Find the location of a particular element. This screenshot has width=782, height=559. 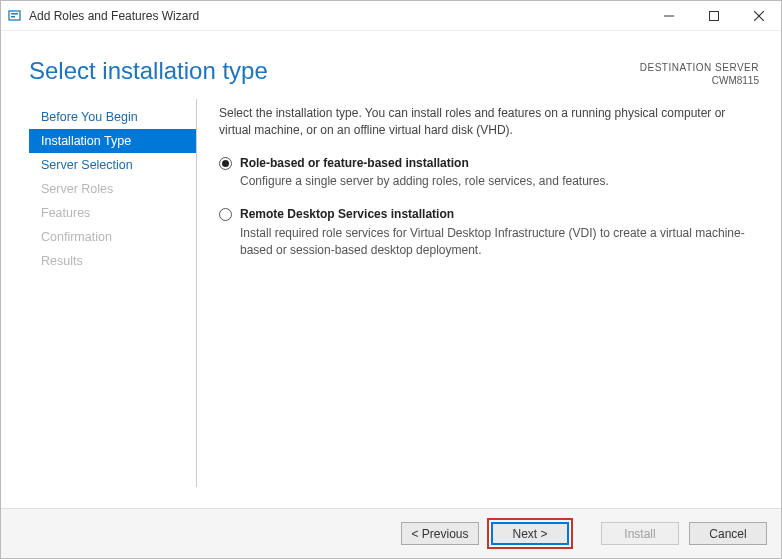

destination-server-label: DESTINATION SERVER is located at coordinates (700, 68).